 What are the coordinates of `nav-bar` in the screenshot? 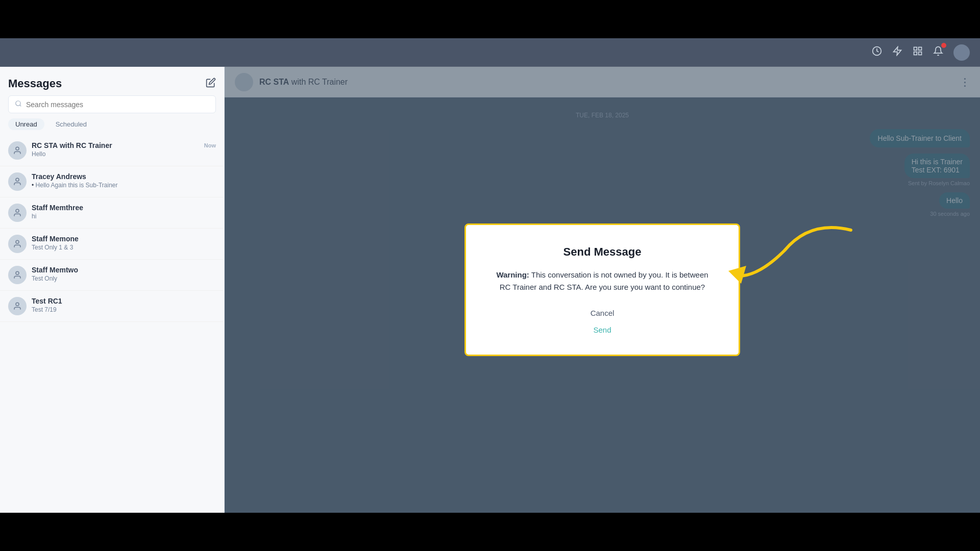 It's located at (490, 53).